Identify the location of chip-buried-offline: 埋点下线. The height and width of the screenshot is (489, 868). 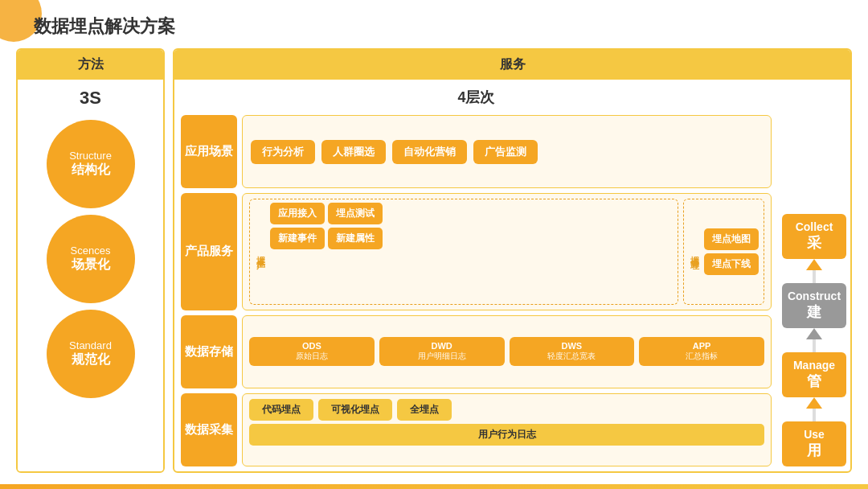
(731, 264).